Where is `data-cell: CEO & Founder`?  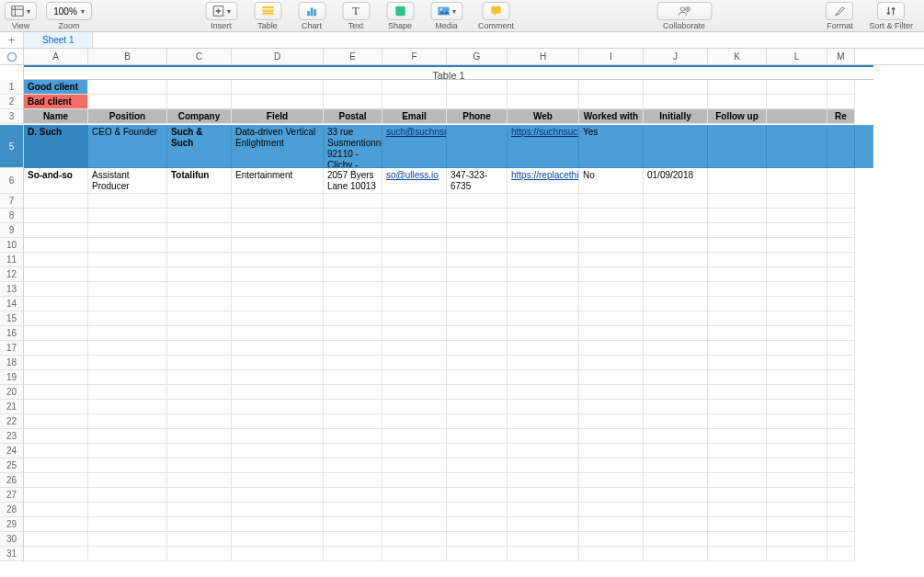 data-cell: CEO & Founder is located at coordinates (128, 147).